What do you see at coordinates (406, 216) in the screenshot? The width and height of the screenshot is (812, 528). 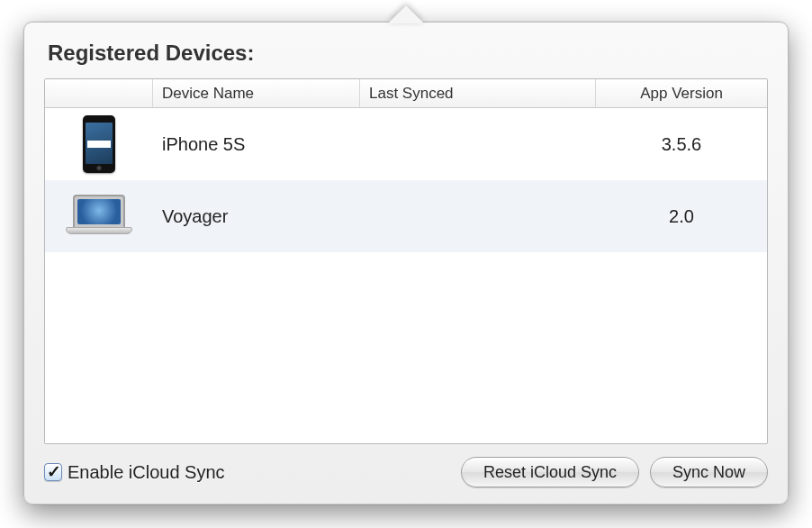 I see `table-row: Voyager2.0` at bounding box center [406, 216].